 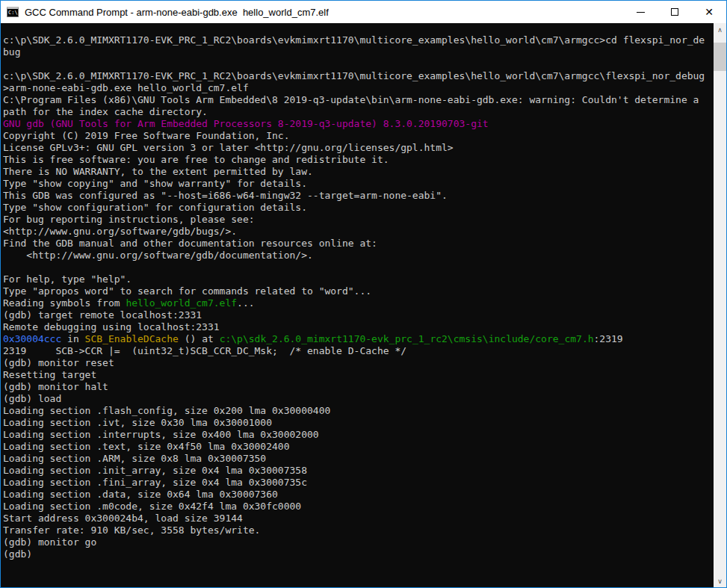 What do you see at coordinates (359, 471) in the screenshot?
I see `console-line: Loading section .init_array, size 0x4 lm…` at bounding box center [359, 471].